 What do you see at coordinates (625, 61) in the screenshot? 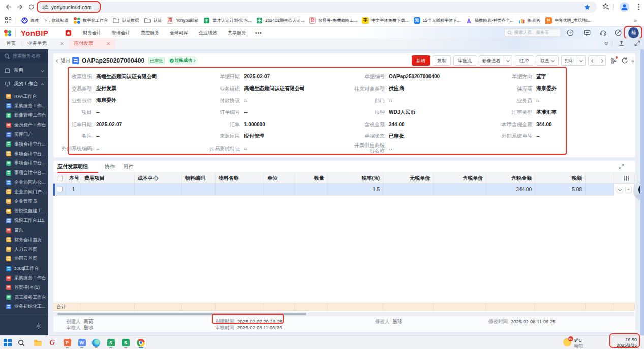
I see `refresh-icon` at bounding box center [625, 61].